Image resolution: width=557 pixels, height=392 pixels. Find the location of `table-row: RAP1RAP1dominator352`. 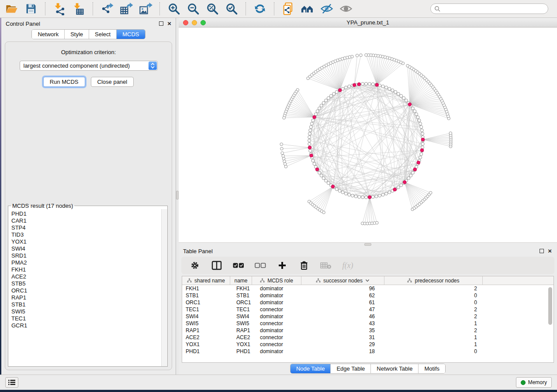

table-row: RAP1RAP1dominator352 is located at coordinates (368, 330).